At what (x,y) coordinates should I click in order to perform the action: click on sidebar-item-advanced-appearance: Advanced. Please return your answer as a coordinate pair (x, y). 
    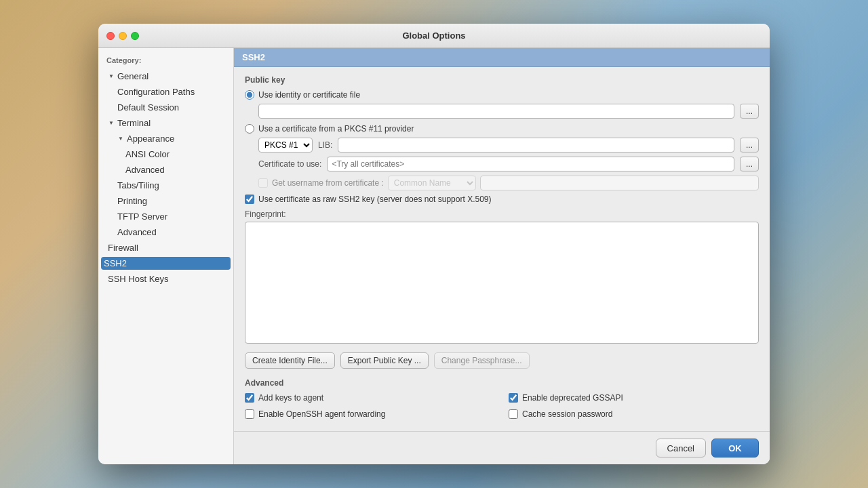
    Looking at the image, I should click on (165, 169).